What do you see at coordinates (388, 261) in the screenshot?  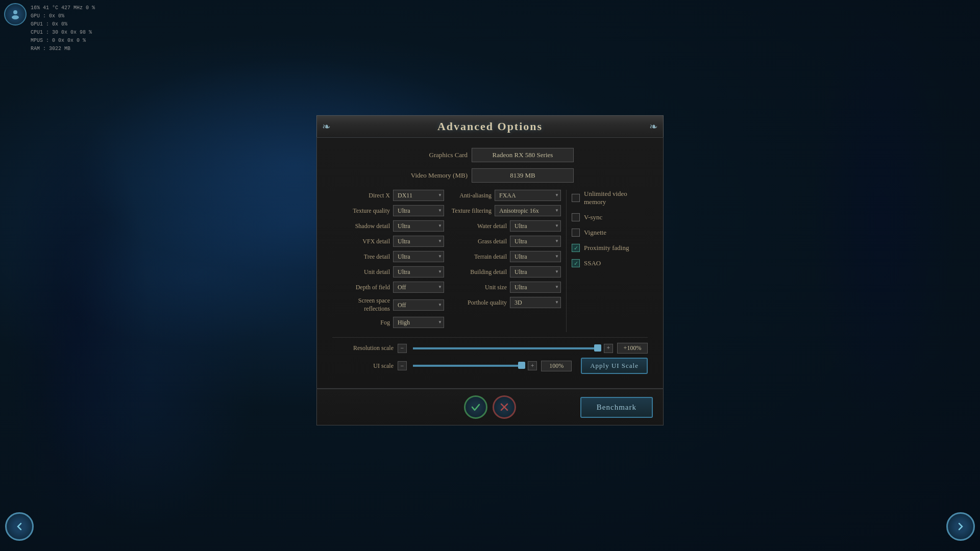 I see `left-settings-col: Direct X DX11 DX12 Texture quality Ultra…` at bounding box center [388, 261].